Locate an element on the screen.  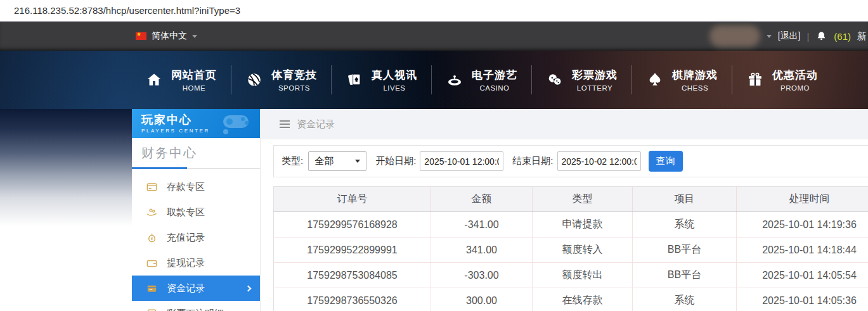
notification-bell-icon is located at coordinates (822, 37).